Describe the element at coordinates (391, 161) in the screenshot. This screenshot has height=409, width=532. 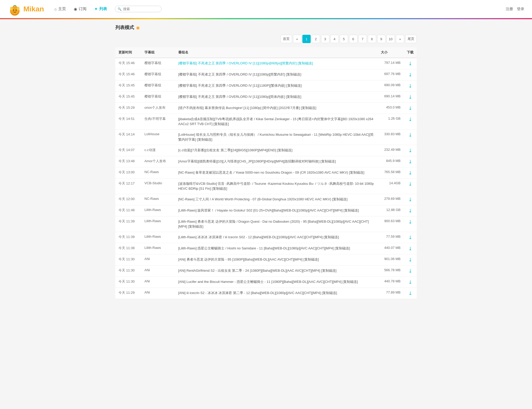
I see `cell-size: 845.9 MB` at that location.